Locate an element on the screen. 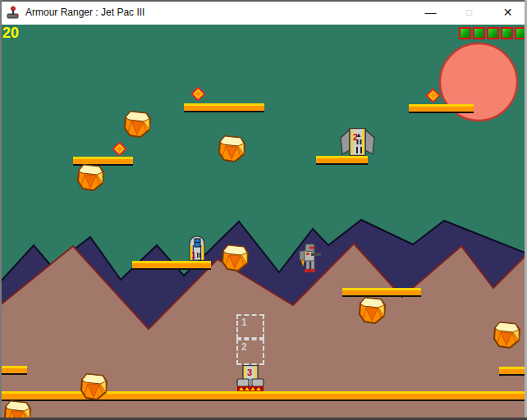 This screenshot has height=420, width=527. assembly-slot-2-number: 2 is located at coordinates (245, 347).